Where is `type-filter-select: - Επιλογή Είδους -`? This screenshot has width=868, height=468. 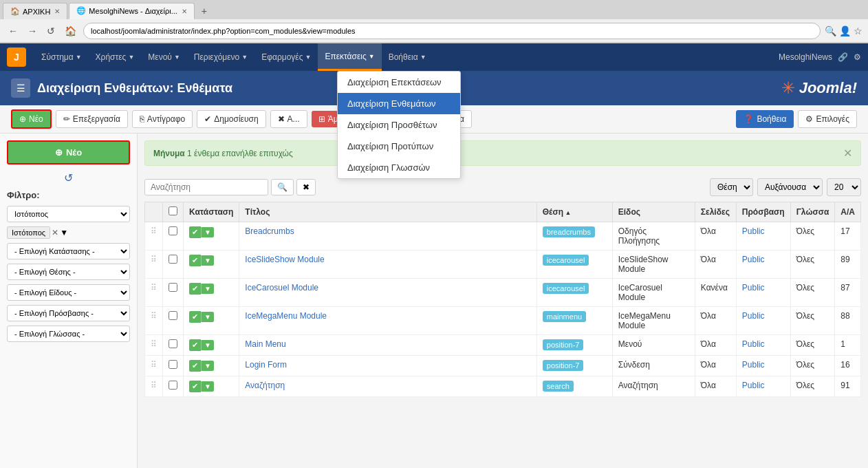 type-filter-select: - Επιλογή Είδους - is located at coordinates (69, 292).